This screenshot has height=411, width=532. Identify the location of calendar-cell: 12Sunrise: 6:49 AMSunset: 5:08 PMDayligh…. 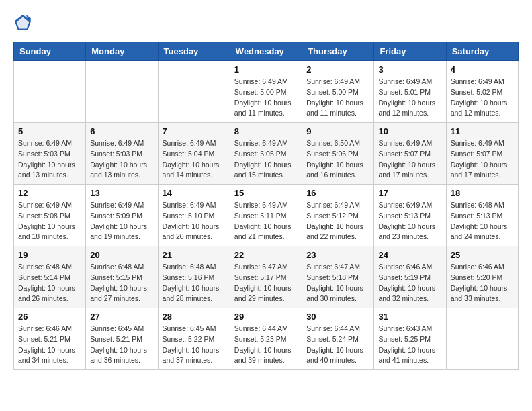
(50, 216).